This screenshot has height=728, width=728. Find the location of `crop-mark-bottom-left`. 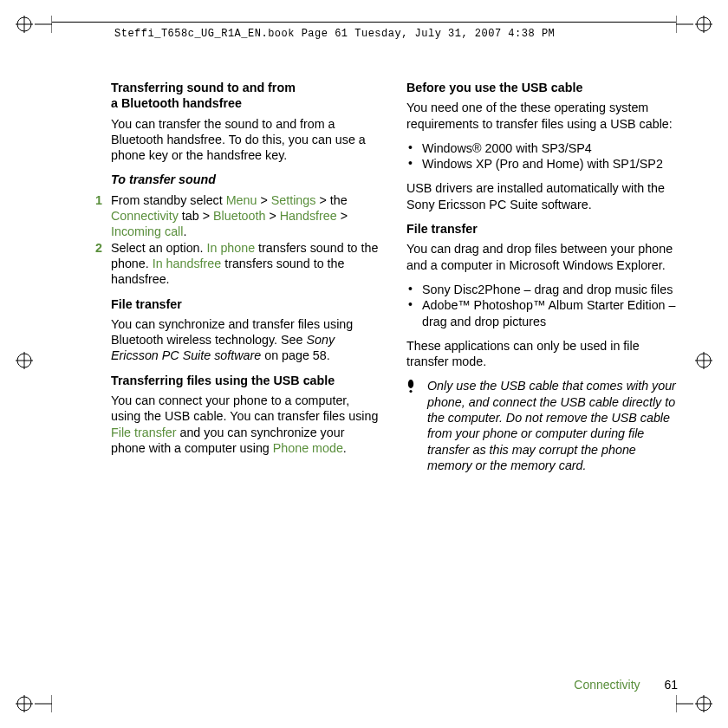

crop-mark-bottom-left is located at coordinates (34, 704).